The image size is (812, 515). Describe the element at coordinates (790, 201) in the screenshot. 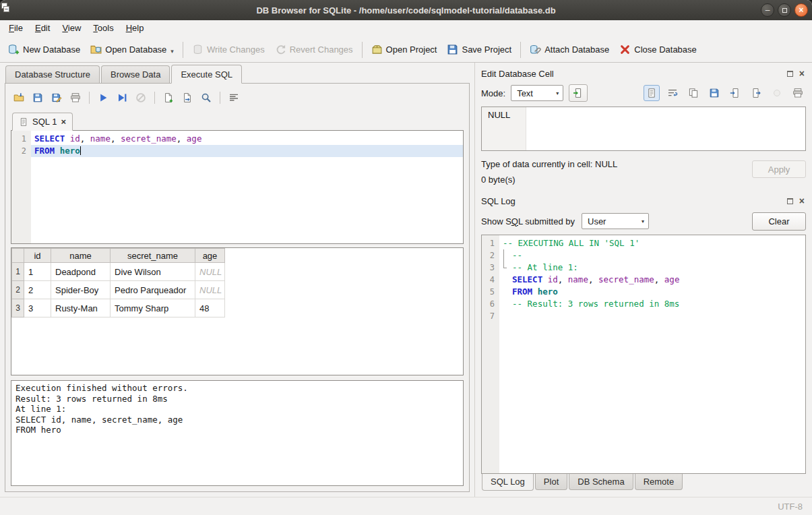

I see `sql-log-float-icon` at that location.